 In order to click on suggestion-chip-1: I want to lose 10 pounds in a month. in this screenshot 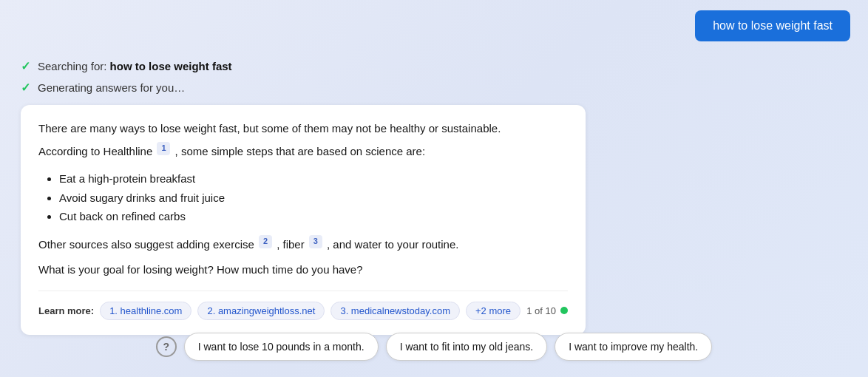, I will do `click(281, 347)`.